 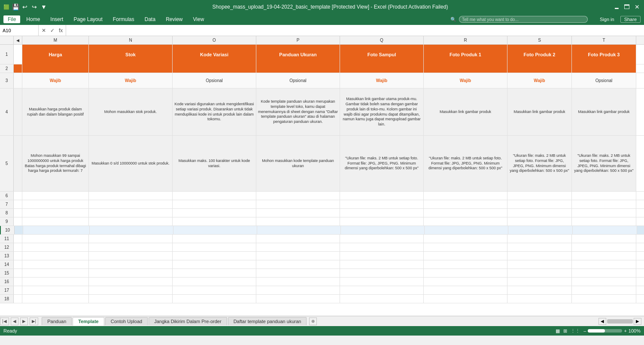 What do you see at coordinates (605, 331) in the screenshot?
I see `zoom-slider` at bounding box center [605, 331].